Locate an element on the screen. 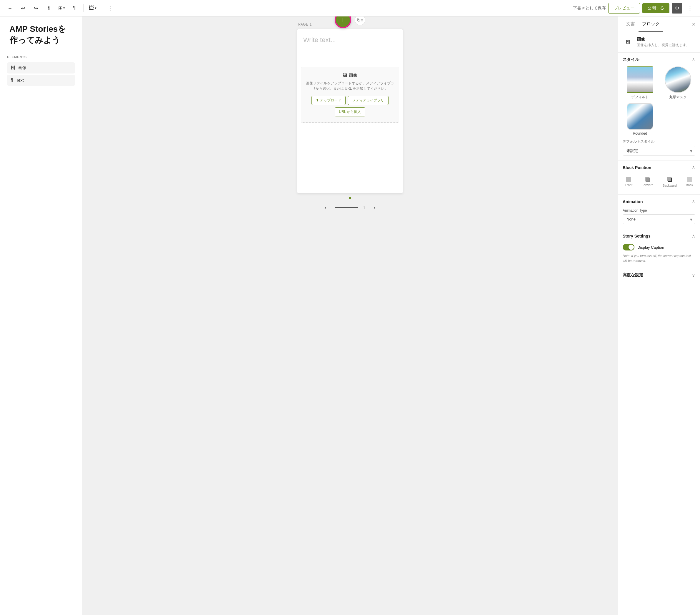  animation-type-select: None is located at coordinates (659, 219).